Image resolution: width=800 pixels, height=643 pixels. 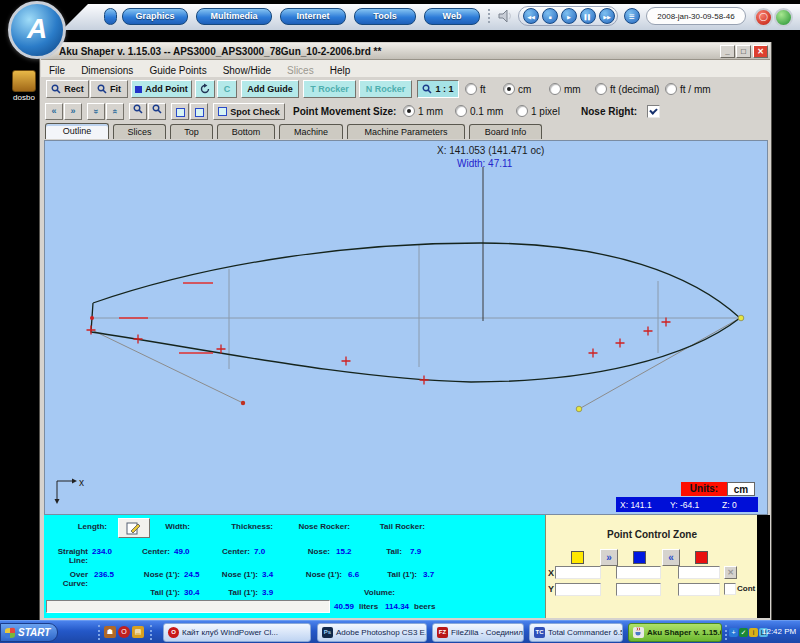 What do you see at coordinates (734, 632) in the screenshot?
I see `tray-icon-1: +` at bounding box center [734, 632].